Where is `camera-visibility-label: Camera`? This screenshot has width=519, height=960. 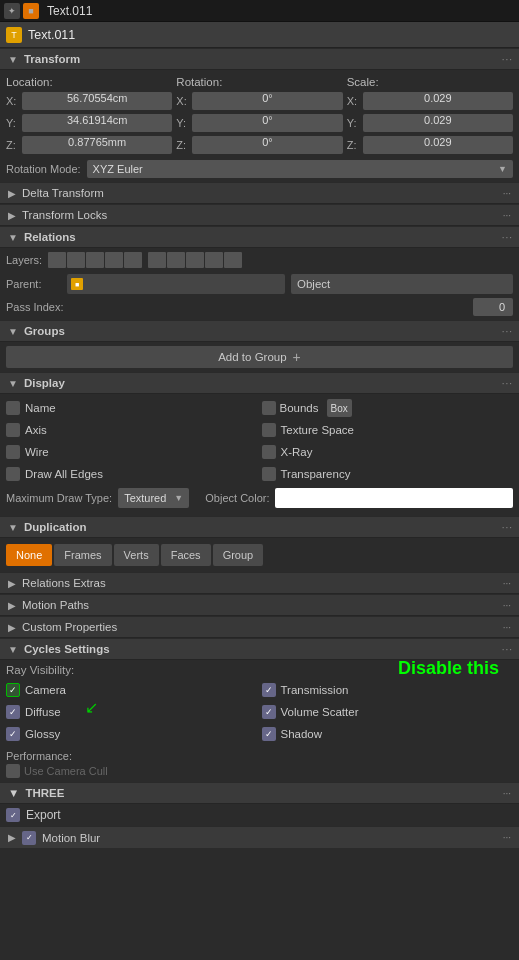 camera-visibility-label: Camera is located at coordinates (46, 690).